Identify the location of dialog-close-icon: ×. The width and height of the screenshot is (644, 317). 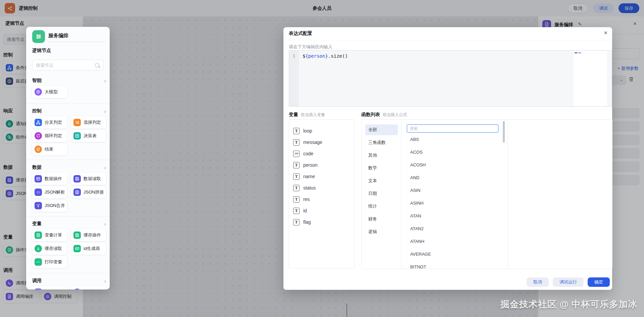
(606, 33).